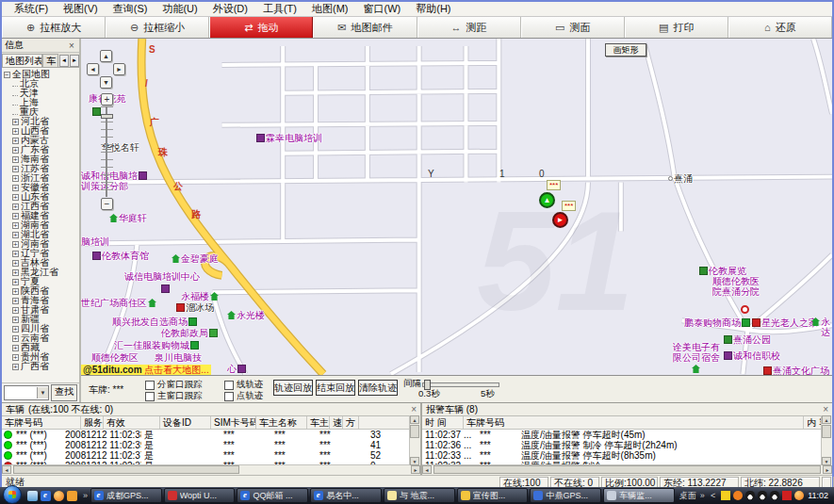 This screenshot has height=504, width=834. What do you see at coordinates (261, 27) in the screenshot?
I see `toolbar-button: ⇄ 拖动` at bounding box center [261, 27].